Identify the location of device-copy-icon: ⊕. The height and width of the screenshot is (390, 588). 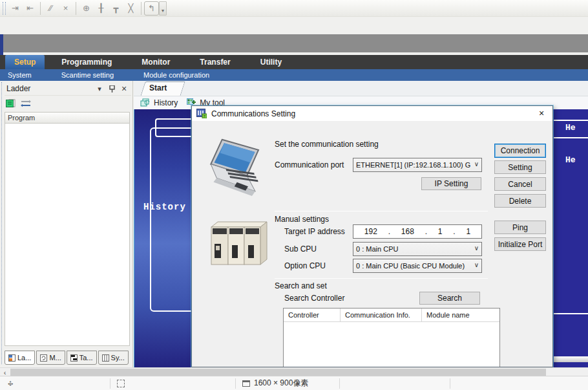
(87, 8).